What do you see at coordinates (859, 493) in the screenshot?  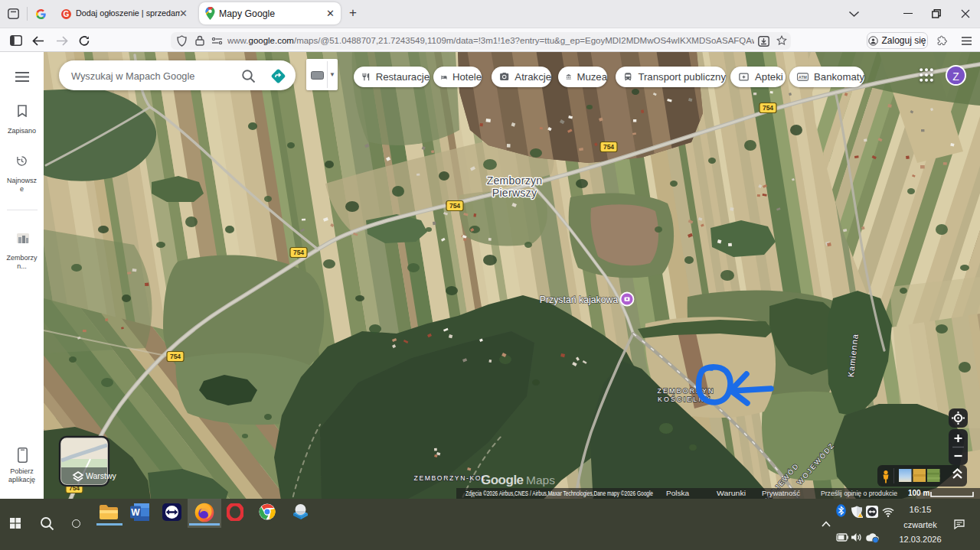 I see `svg-text: Prześlij opinię o produkcie` at bounding box center [859, 493].